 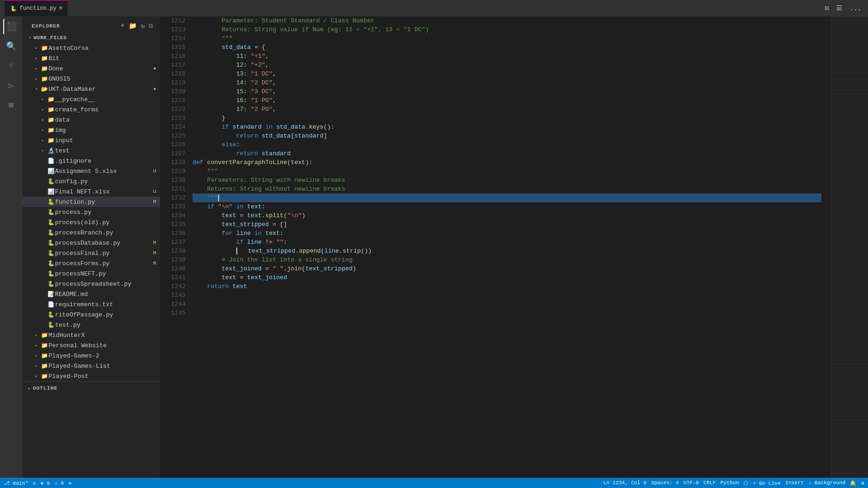 What do you see at coordinates (91, 192) in the screenshot?
I see `sidebar-item-final-neft: 📊 Final NEFT.xlsx U` at bounding box center [91, 192].